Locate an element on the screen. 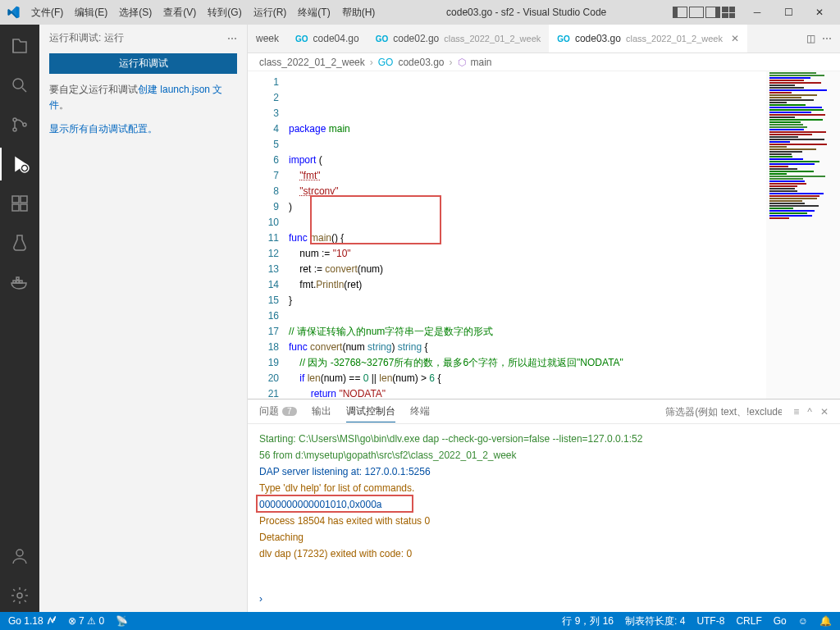 This screenshot has width=840, height=630. status-problems: ⊗ 7 ⚠ 0 is located at coordinates (86, 621).